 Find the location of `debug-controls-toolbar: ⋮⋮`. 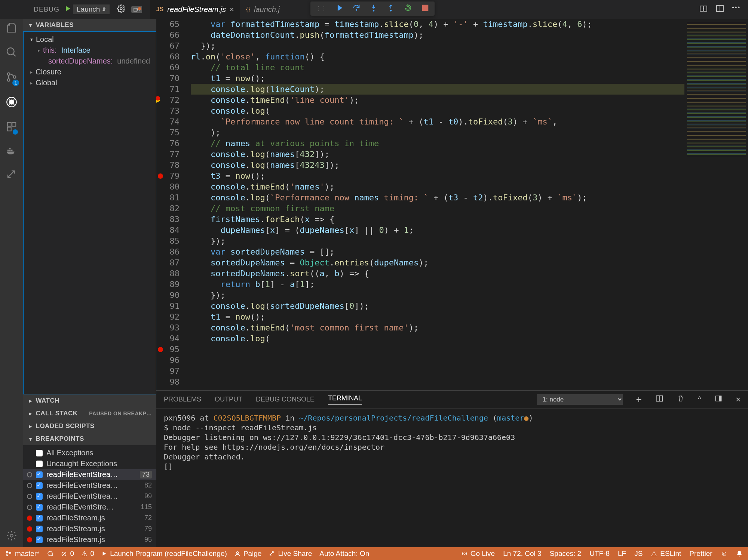

debug-controls-toolbar: ⋮⋮ is located at coordinates (373, 9).